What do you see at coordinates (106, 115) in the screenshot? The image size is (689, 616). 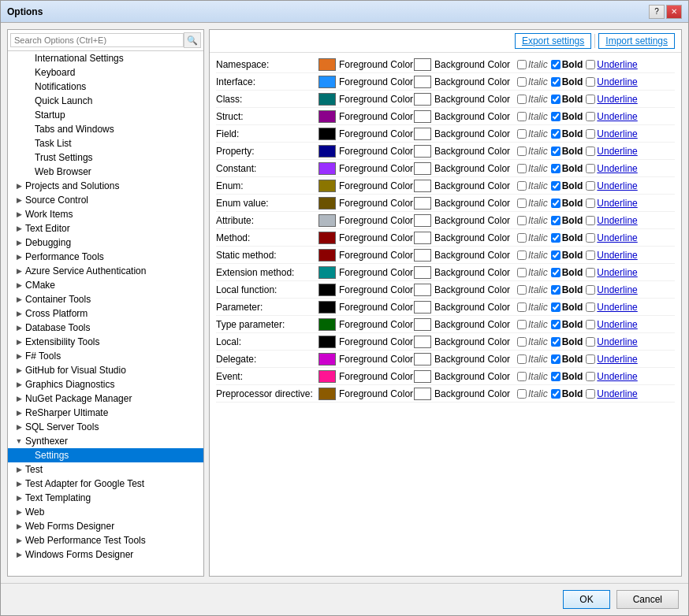 I see `tree-item-startup: Startup` at bounding box center [106, 115].